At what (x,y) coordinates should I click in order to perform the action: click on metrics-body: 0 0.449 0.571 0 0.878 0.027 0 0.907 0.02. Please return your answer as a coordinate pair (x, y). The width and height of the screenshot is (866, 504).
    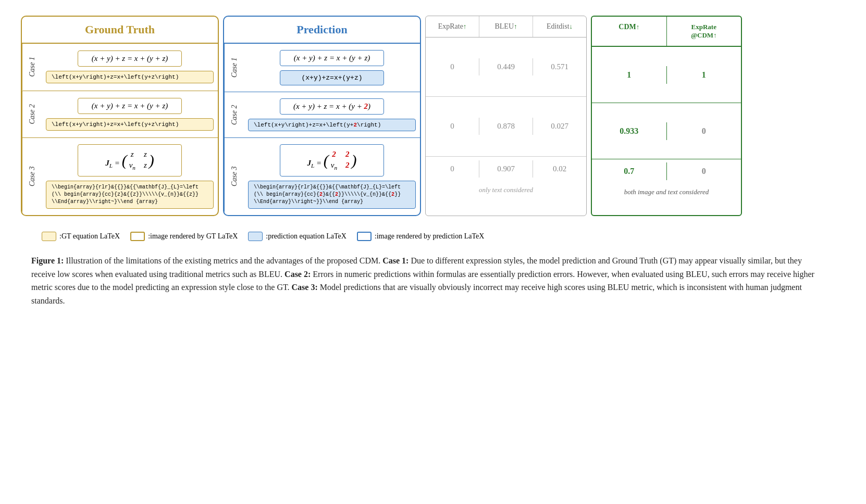
    Looking at the image, I should click on (506, 127).